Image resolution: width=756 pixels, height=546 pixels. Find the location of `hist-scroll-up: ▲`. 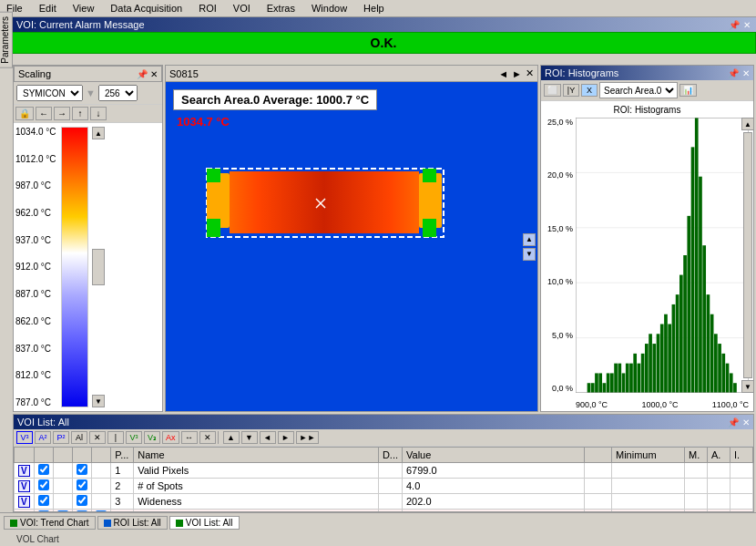

hist-scroll-up: ▲ is located at coordinates (748, 124).